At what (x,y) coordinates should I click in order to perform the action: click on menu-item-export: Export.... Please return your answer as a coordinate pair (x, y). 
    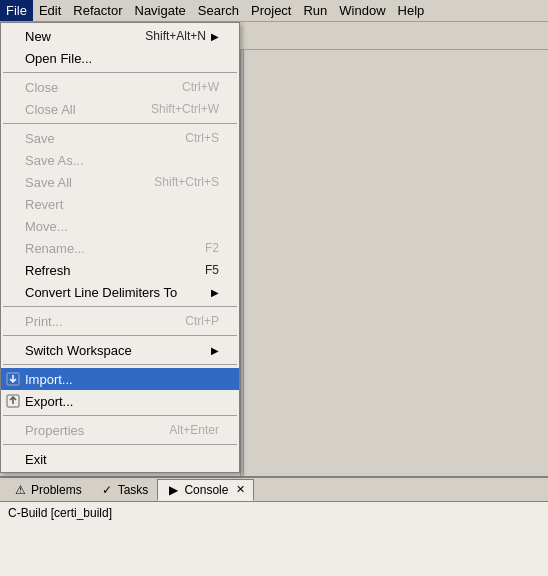
    Looking at the image, I should click on (120, 401).